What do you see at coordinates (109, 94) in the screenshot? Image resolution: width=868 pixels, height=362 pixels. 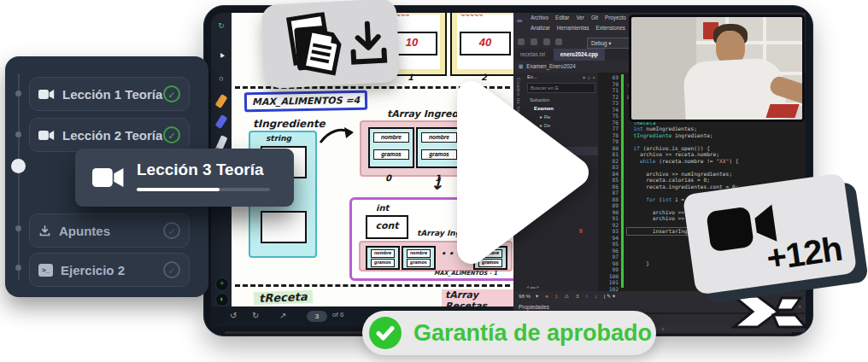 I see `sidebar-item-leccion1: Lección 1 Teoría ✓` at bounding box center [109, 94].